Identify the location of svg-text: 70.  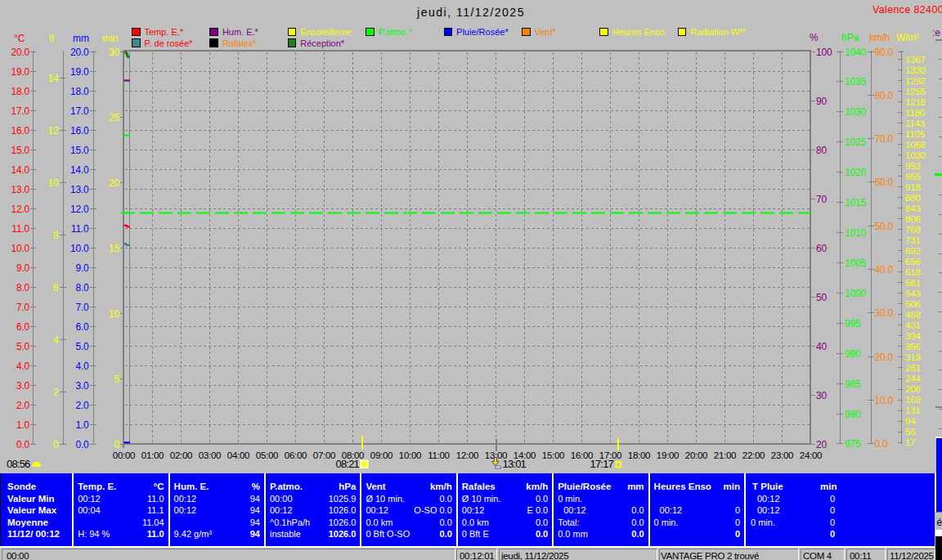
(821, 199).